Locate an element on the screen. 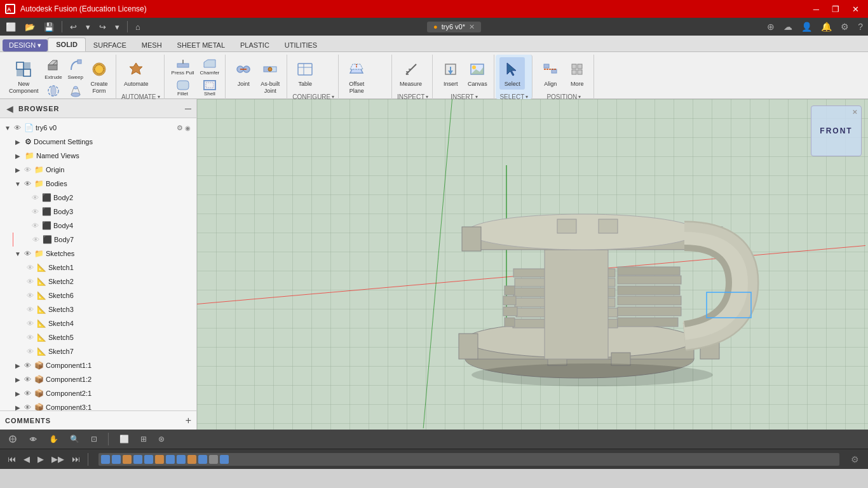 The image size is (868, 488). canvas-button: Canvas is located at coordinates (477, 74).